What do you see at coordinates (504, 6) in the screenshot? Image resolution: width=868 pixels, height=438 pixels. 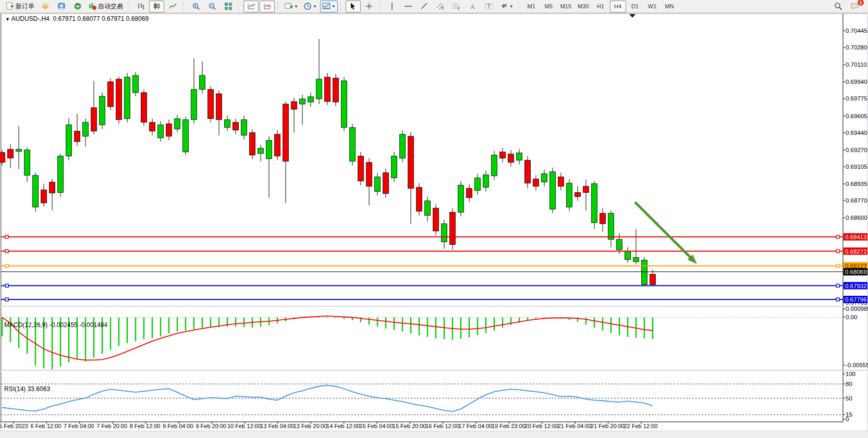 I see `arrow-shapes-icon` at bounding box center [504, 6].